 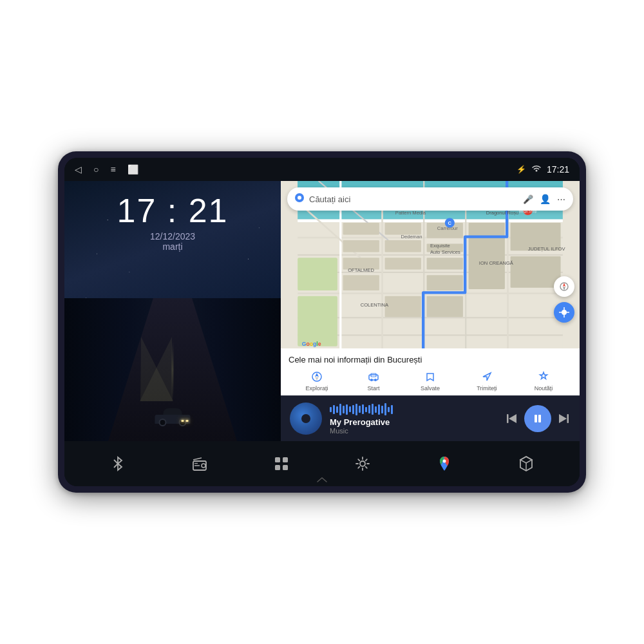 I want to click on wifi-icon, so click(x=536, y=170).